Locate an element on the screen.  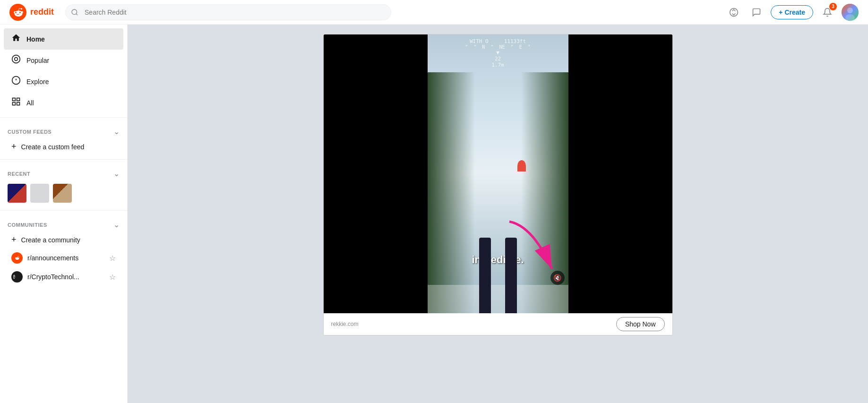
ski-tips is located at coordinates (498, 275).